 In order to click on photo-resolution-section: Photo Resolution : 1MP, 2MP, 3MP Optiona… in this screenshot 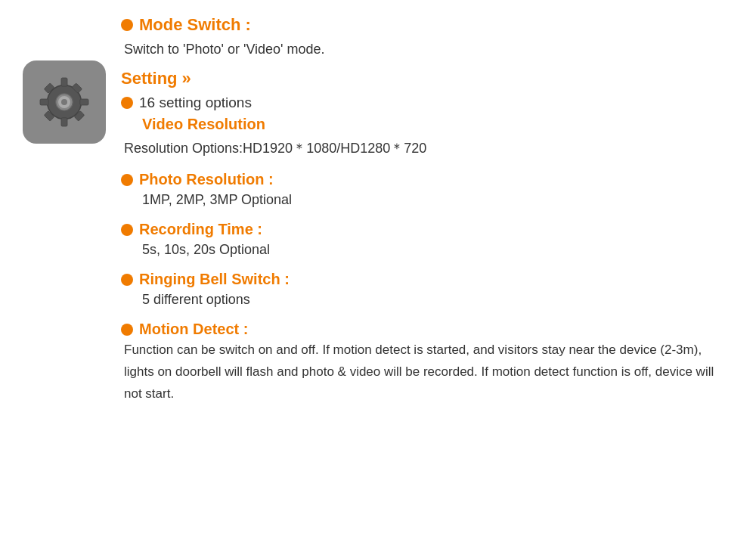, I will do `click(427, 192)`.